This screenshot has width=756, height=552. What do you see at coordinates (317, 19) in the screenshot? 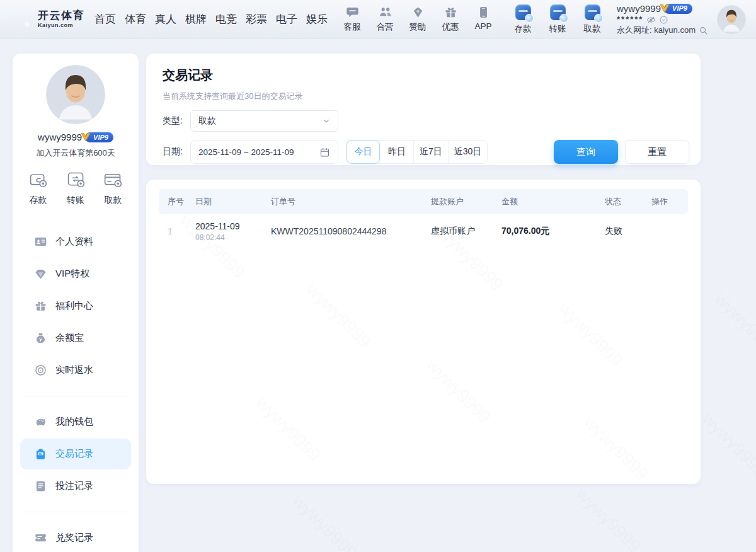
I see `nav-entertainment: 娱乐` at bounding box center [317, 19].